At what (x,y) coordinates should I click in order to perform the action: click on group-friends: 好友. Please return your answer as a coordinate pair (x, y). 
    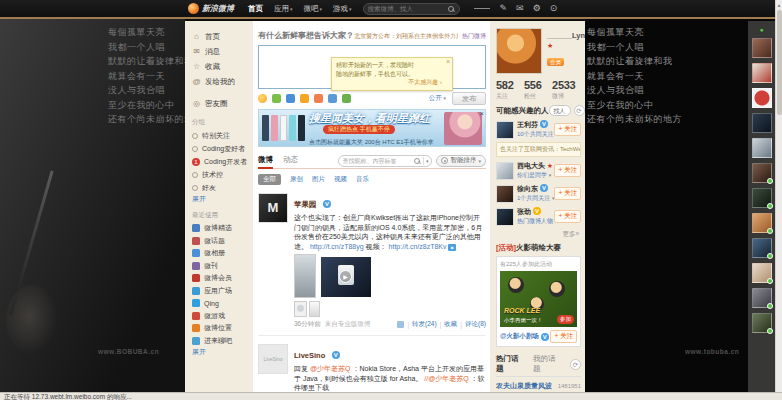
    Looking at the image, I should click on (222, 188).